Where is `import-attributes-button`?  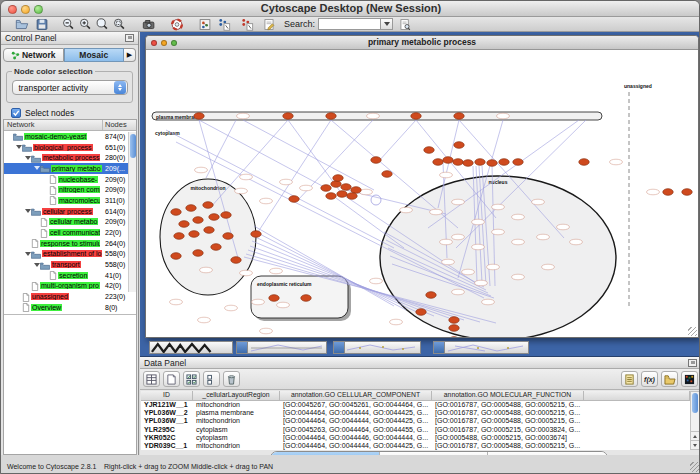
import-attributes-button is located at coordinates (670, 379).